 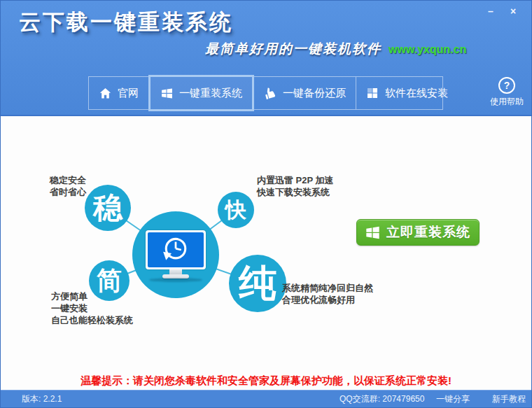 I want to click on nav-item-reinstall-system: 一键重装系统, so click(x=202, y=93).